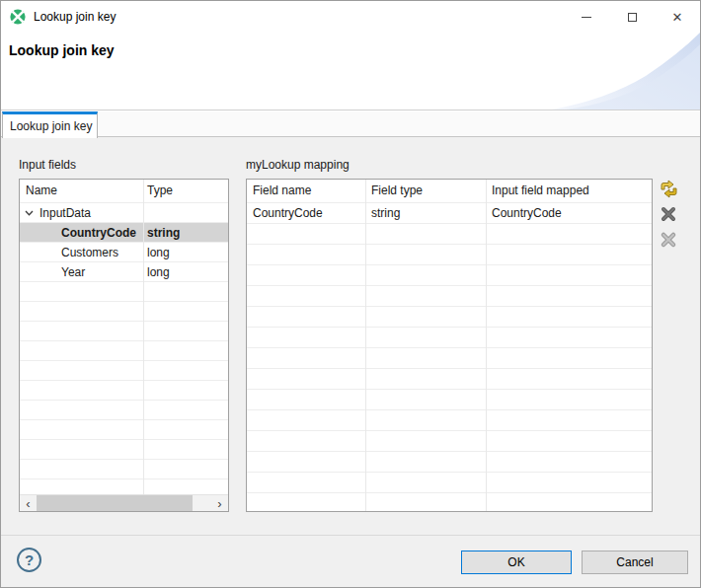 Image resolution: width=701 pixels, height=588 pixels. Describe the element at coordinates (677, 17) in the screenshot. I see `close-button: ✕` at that location.